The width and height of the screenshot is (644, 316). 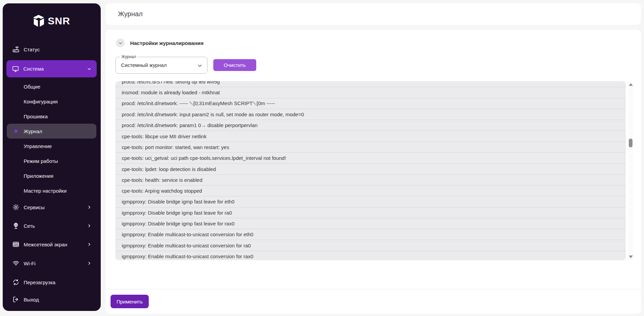 I want to click on logout-icon, so click(x=16, y=299).